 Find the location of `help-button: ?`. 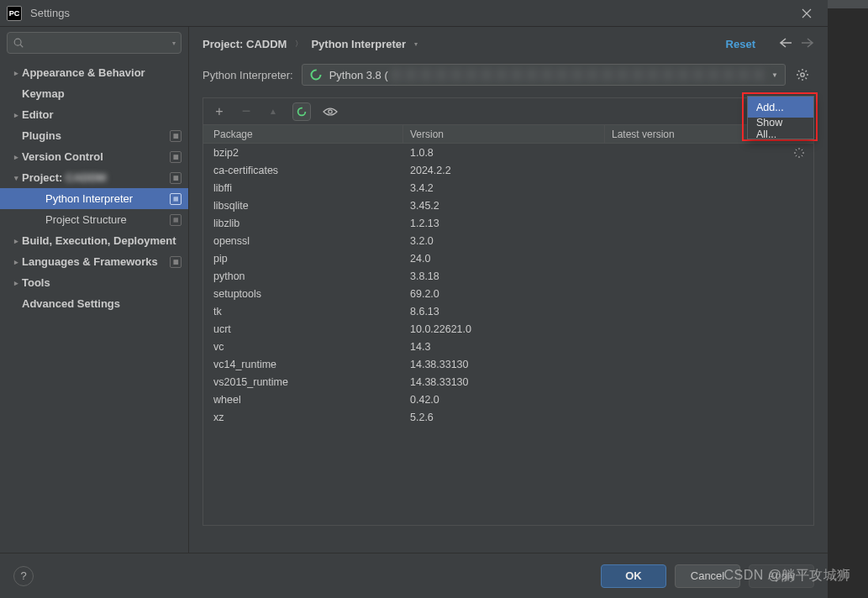

help-button: ? is located at coordinates (24, 576).